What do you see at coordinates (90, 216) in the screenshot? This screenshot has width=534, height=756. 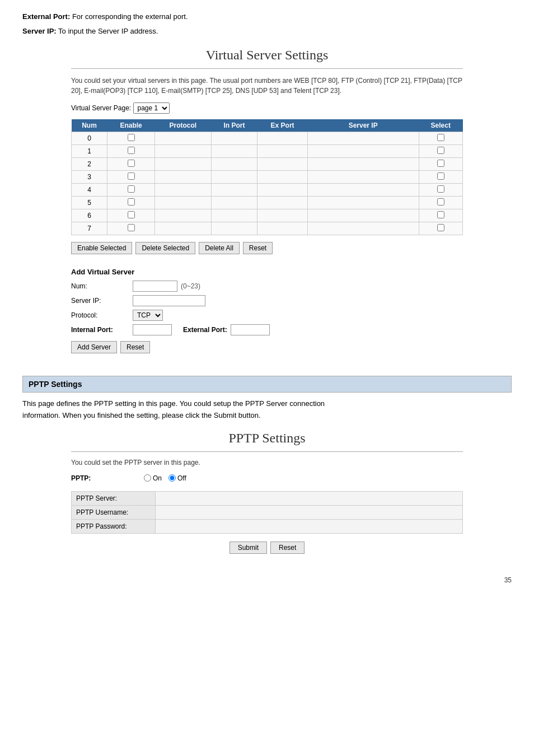 I see `row-num: 6` at bounding box center [90, 216].